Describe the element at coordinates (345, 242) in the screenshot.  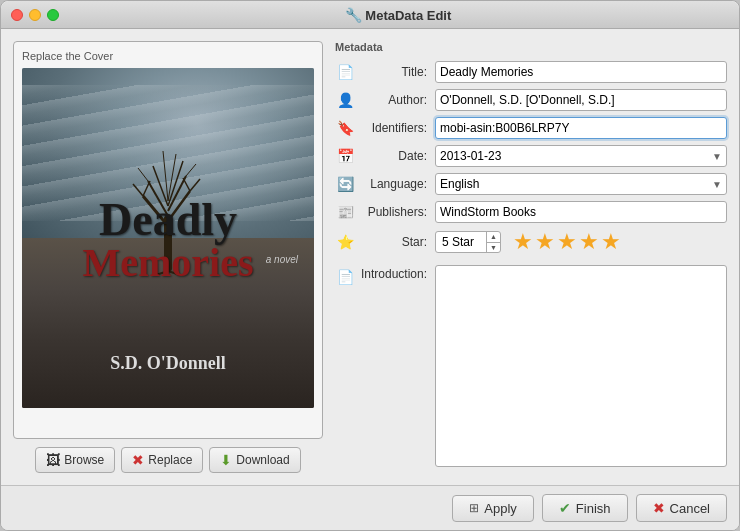
I see `star-field-icon: ⭐` at that location.